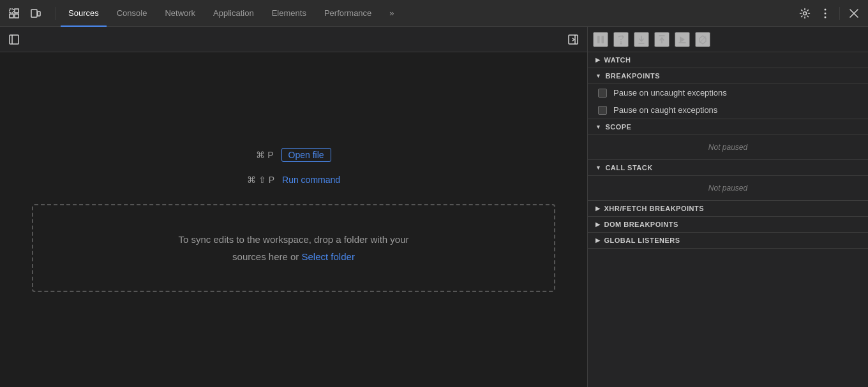 This screenshot has width=868, height=387. Describe the element at coordinates (621, 40) in the screenshot. I see `step-over-btn` at that location.